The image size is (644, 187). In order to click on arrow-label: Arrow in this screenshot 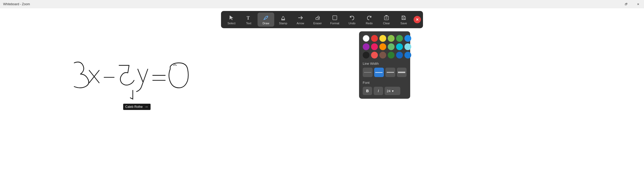, I will do `click(301, 23)`.